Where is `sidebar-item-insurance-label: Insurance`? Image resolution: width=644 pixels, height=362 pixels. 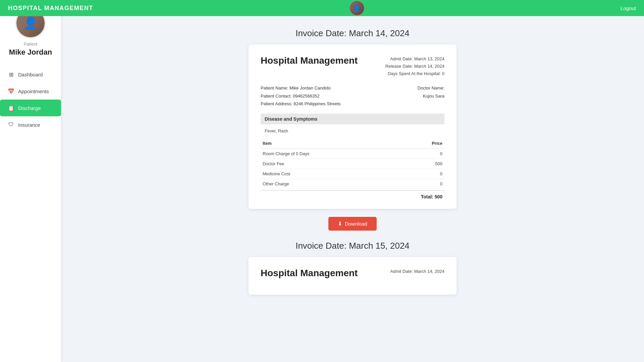 sidebar-item-insurance-label: Insurance is located at coordinates (29, 125).